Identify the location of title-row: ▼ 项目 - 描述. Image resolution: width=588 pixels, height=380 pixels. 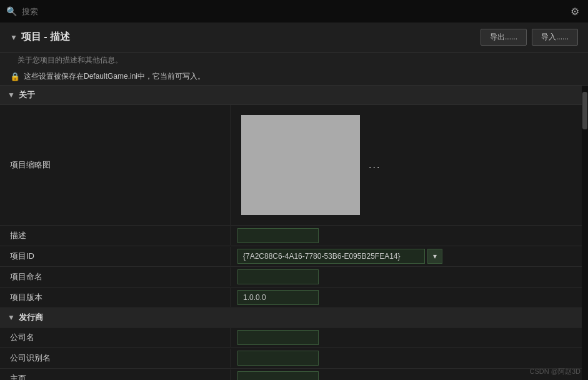
(40, 38).